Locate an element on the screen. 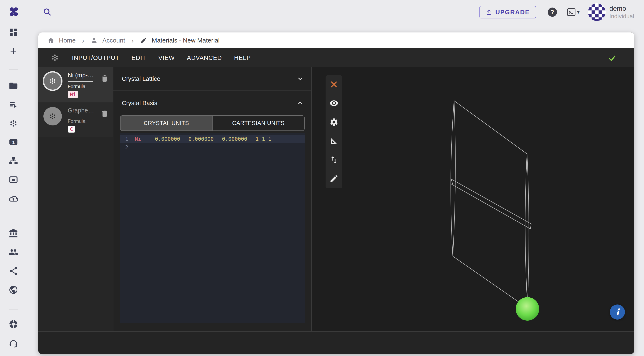  material-info: Ni (mp-… Formula: Ni is located at coordinates (81, 85).